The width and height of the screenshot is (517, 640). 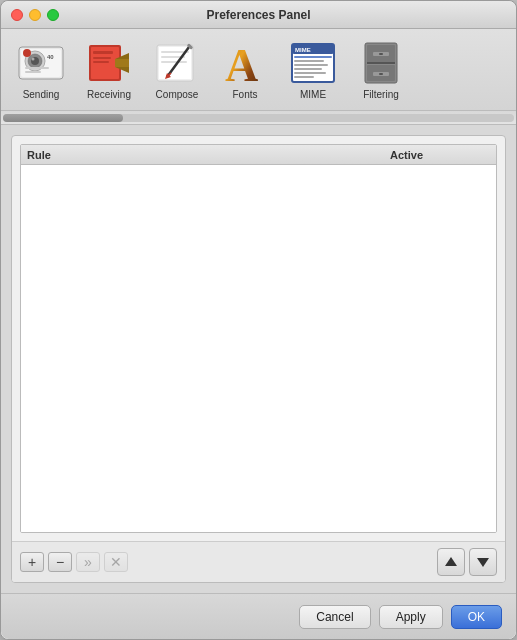 What do you see at coordinates (109, 94) in the screenshot?
I see `receiving-label: Receiving` at bounding box center [109, 94].